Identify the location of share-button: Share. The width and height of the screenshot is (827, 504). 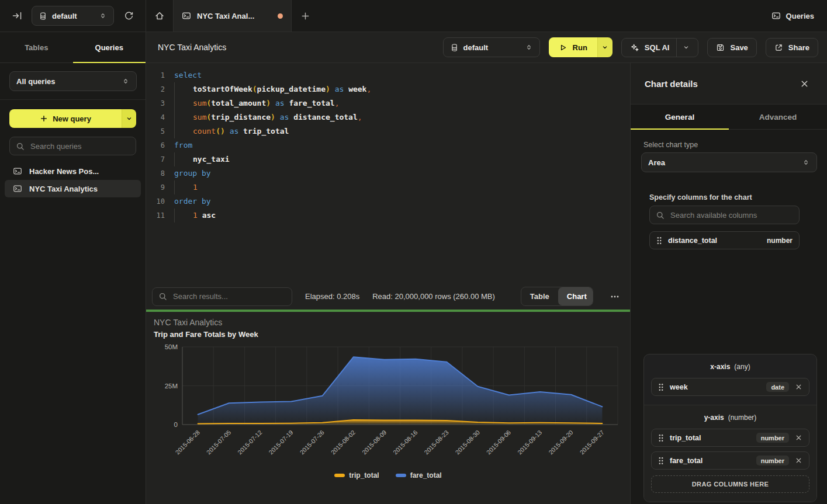
(792, 48).